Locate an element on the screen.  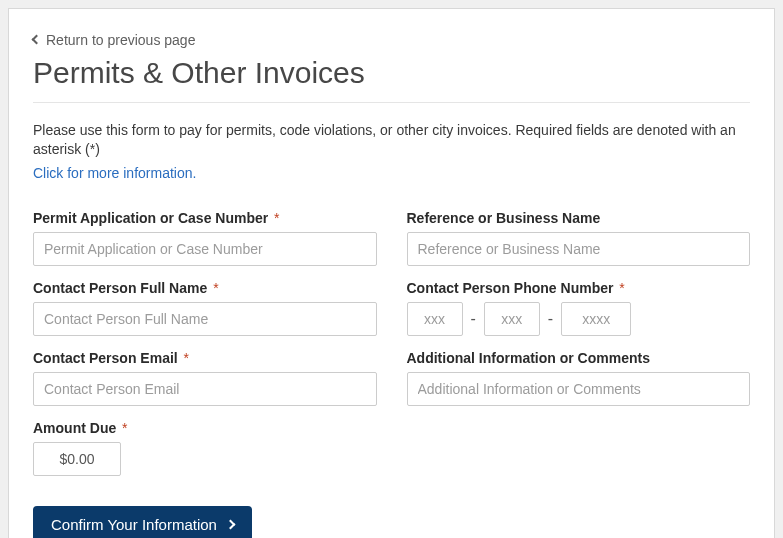
contact-email-input is located at coordinates (205, 389).